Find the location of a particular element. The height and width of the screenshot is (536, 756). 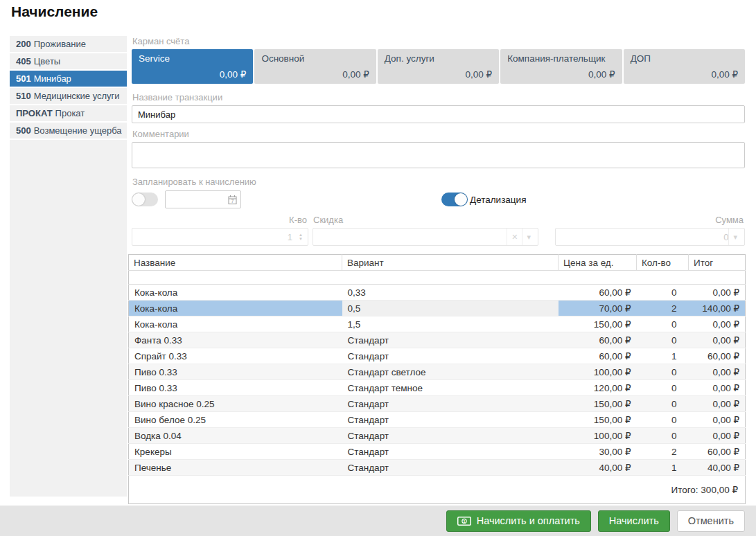

pocket-tab: Доп. услуги0,00 ₽ is located at coordinates (438, 66).